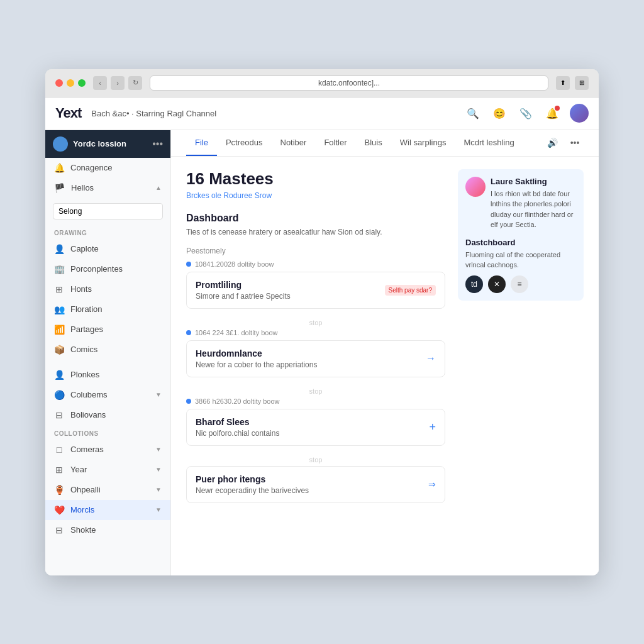 Image resolution: width=644 pixels, height=644 pixels. What do you see at coordinates (411, 291) in the screenshot?
I see `activity-card-badge-0: Selth pay sdar?` at bounding box center [411, 291].